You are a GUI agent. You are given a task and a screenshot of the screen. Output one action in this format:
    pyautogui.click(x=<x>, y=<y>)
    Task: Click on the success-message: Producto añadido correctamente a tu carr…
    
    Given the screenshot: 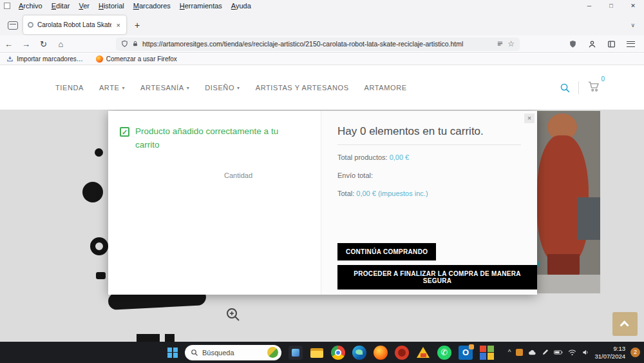 What is the action you would take?
    pyautogui.click(x=218, y=139)
    